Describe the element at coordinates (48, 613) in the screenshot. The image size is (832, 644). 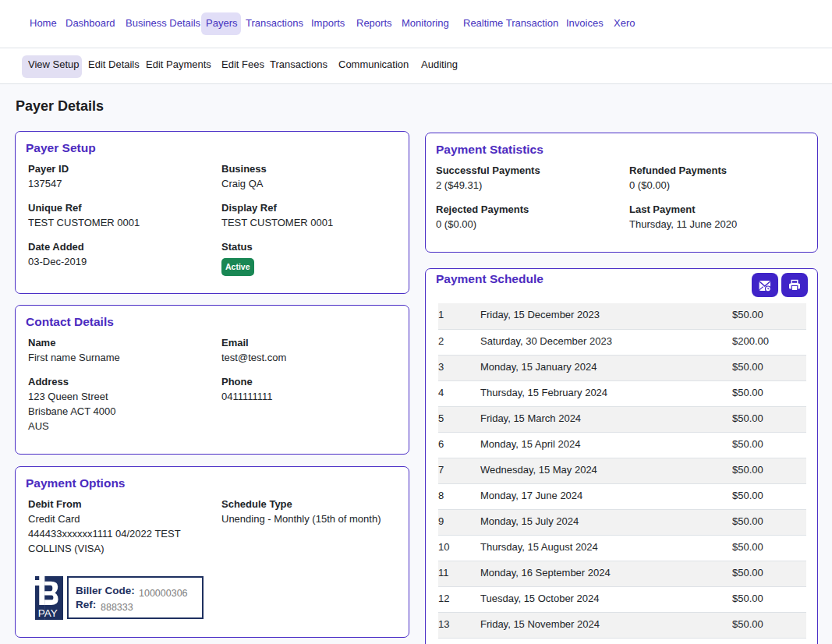
I see `svg-text: PAY` at that location.